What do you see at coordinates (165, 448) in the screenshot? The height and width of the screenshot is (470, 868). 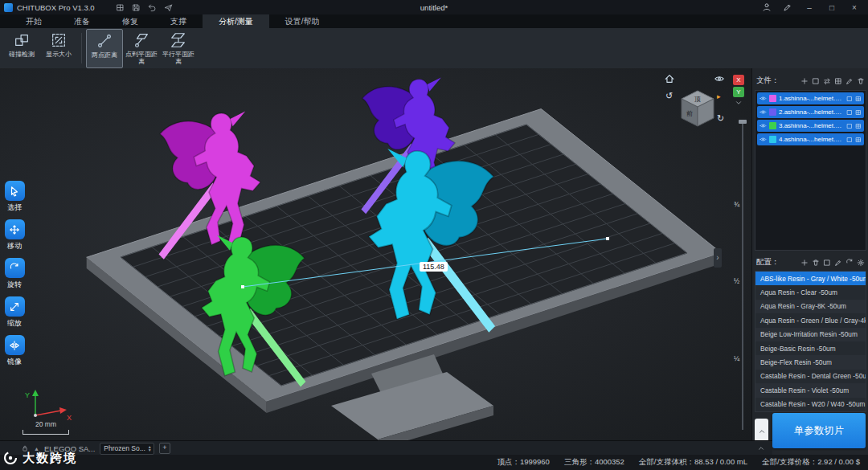 I see `add-machine-button: +` at bounding box center [165, 448].